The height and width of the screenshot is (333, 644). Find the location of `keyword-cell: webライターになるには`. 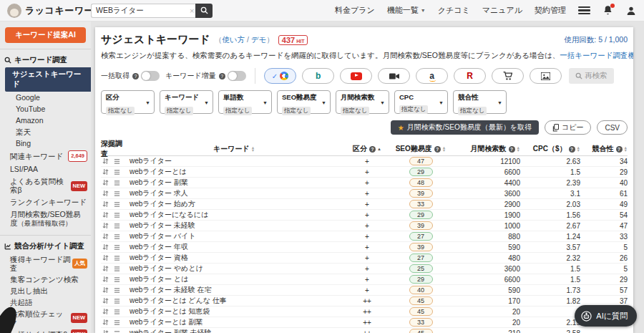

keyword-cell: webライターになるには is located at coordinates (234, 215).